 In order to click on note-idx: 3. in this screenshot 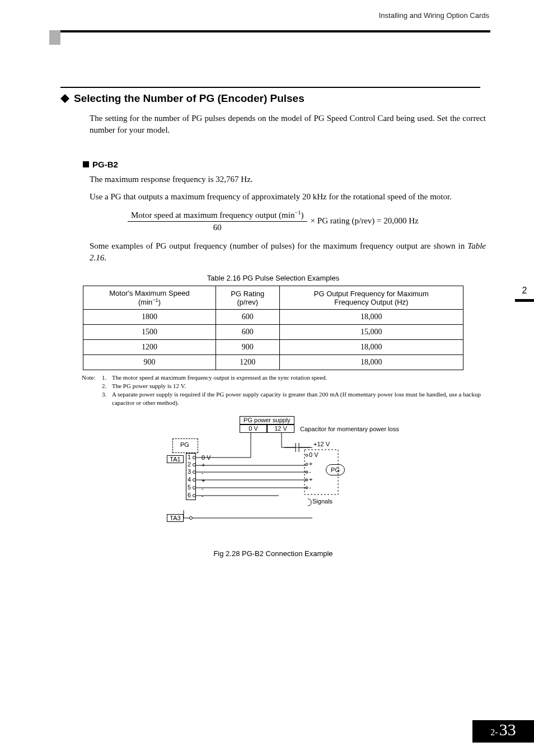, I will do `click(106, 399)`.